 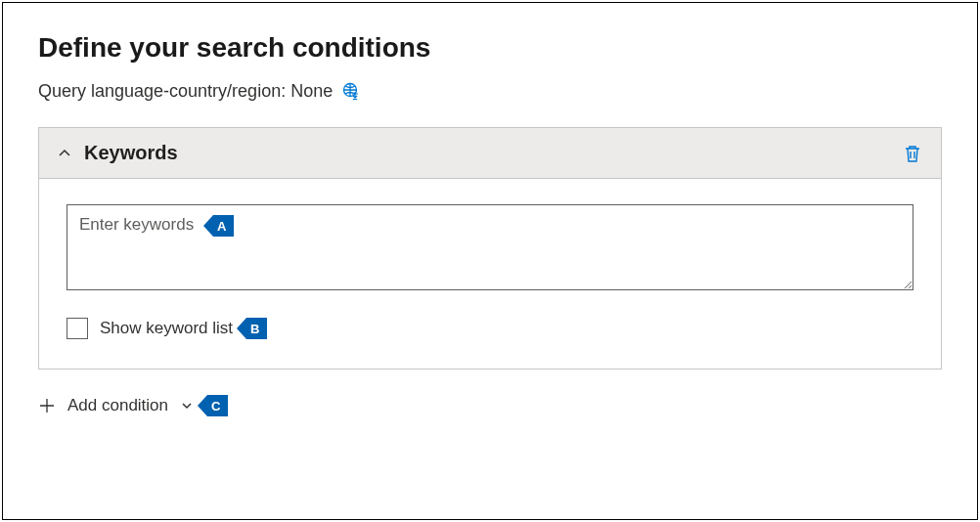 What do you see at coordinates (166, 328) in the screenshot?
I see `show-keyword-list-label: Show keyword list` at bounding box center [166, 328].